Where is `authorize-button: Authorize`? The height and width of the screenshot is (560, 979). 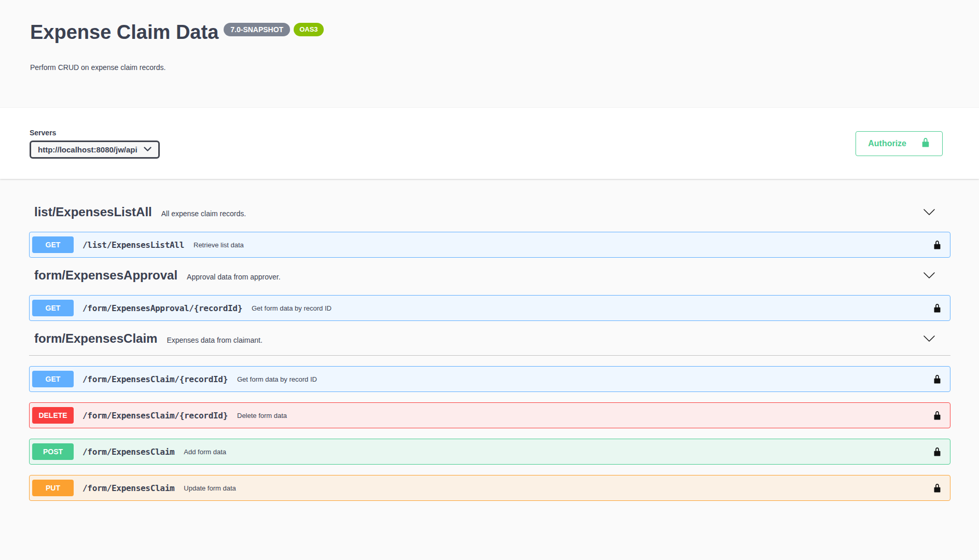
authorize-button: Authorize is located at coordinates (899, 144).